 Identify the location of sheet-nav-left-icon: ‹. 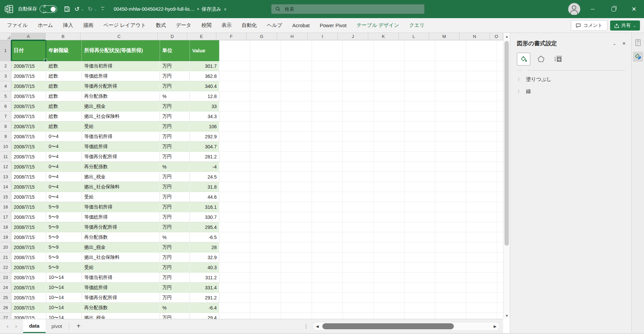
(7, 326).